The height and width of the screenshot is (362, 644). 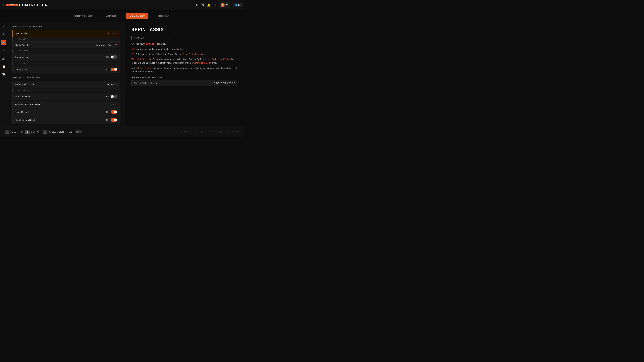 What do you see at coordinates (66, 57) in the screenshot?
I see `setting-crouch-assist: Crouch Assist Off` at bounding box center [66, 57].